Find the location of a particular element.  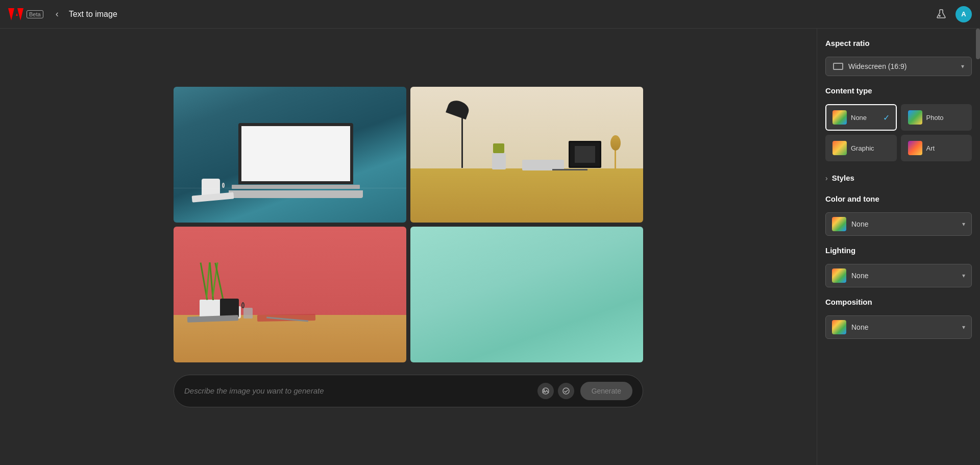

grammar-check-button is located at coordinates (566, 391).